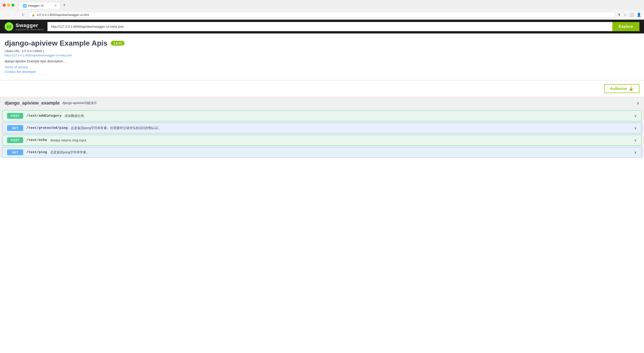 The height and width of the screenshot is (353, 644). I want to click on tab-close-button: ✕, so click(56, 5).